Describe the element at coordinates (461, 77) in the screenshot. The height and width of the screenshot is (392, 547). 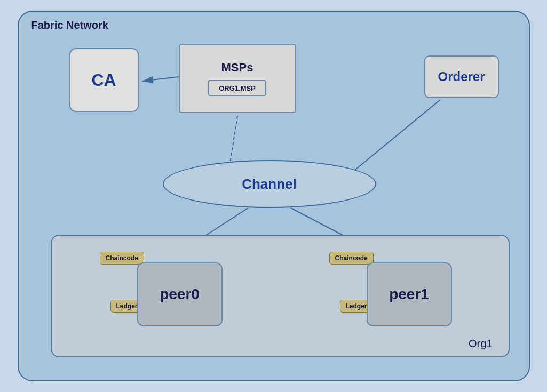
I see `orderer-label: Orderer` at that location.